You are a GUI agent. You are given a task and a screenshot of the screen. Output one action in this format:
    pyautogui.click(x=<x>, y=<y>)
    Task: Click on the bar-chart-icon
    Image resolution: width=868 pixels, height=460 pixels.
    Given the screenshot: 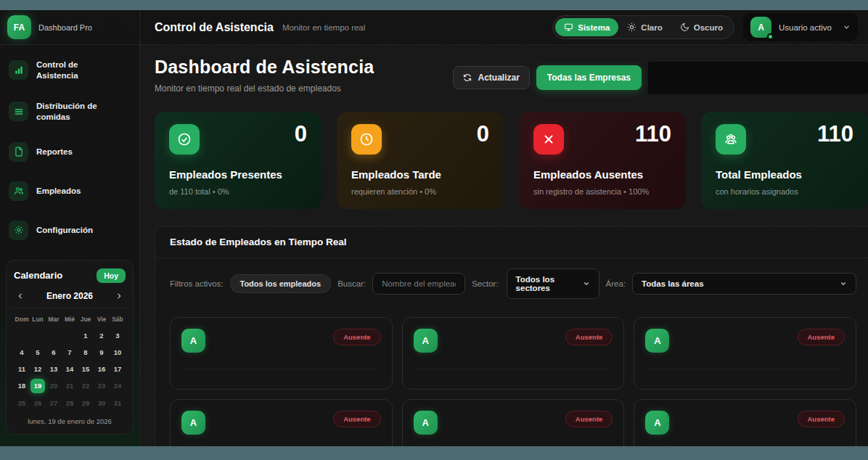 What is the action you would take?
    pyautogui.click(x=19, y=70)
    